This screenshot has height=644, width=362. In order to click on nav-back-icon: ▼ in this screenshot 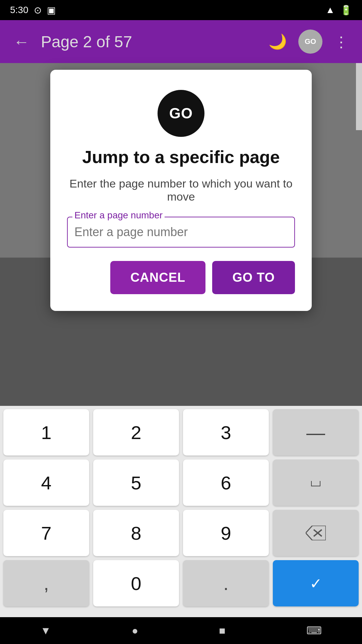, I will do `click(46, 631)`.